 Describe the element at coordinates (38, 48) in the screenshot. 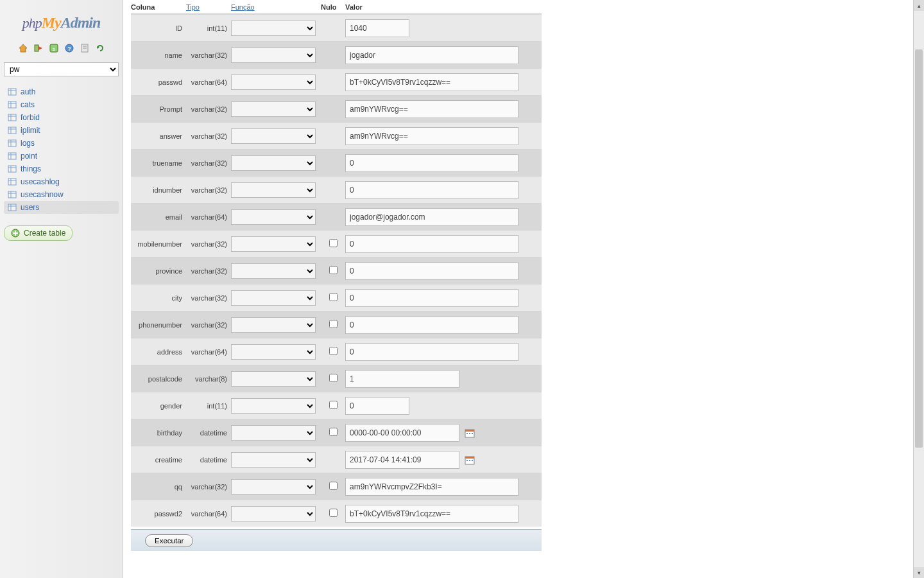

I see `logout-icon` at that location.